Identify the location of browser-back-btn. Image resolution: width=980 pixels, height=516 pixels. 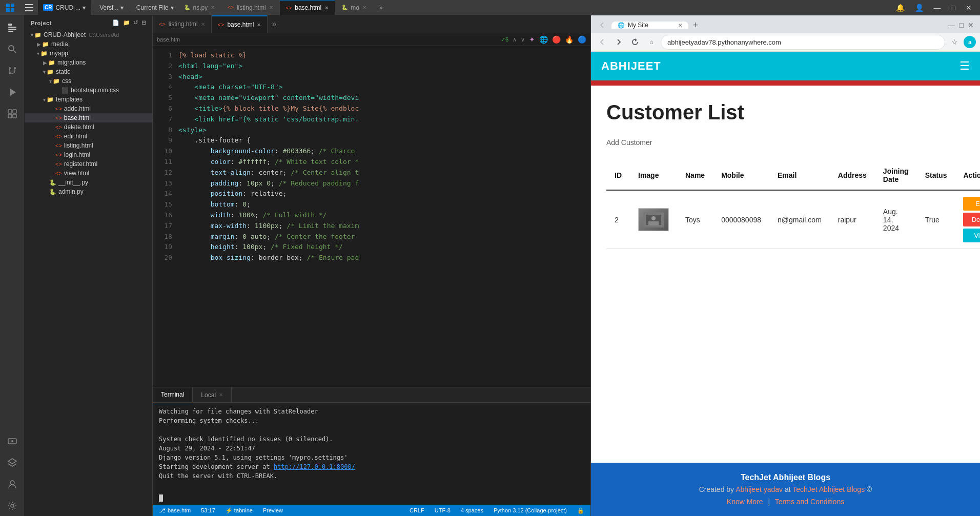
(602, 25).